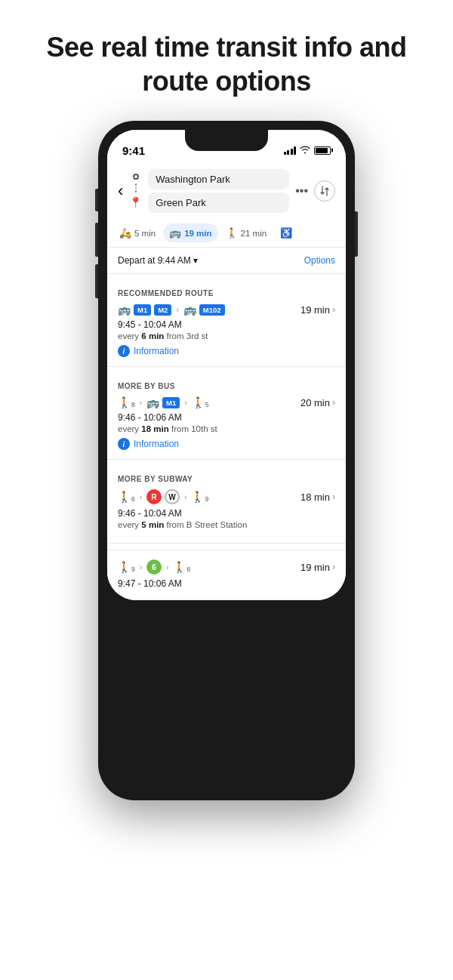 The image size is (453, 980). What do you see at coordinates (154, 567) in the screenshot?
I see `route-badge-6: 6` at bounding box center [154, 567].